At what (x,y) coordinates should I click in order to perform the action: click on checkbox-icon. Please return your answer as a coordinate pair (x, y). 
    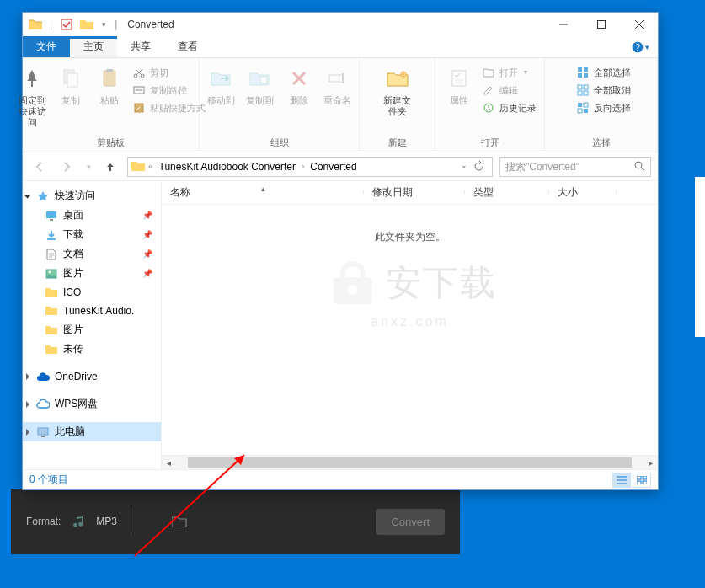
    Looking at the image, I should click on (67, 24).